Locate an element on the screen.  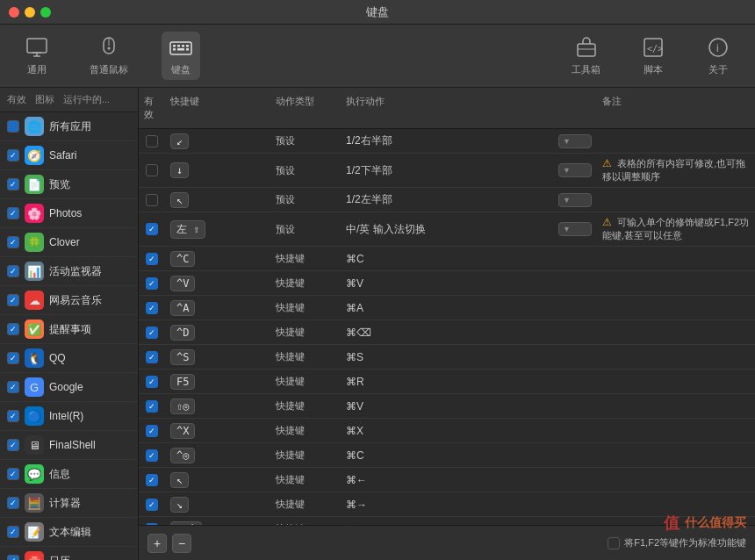
f1f2-label: 将F1,F2等键作为标准功能键 is located at coordinates (685, 542).